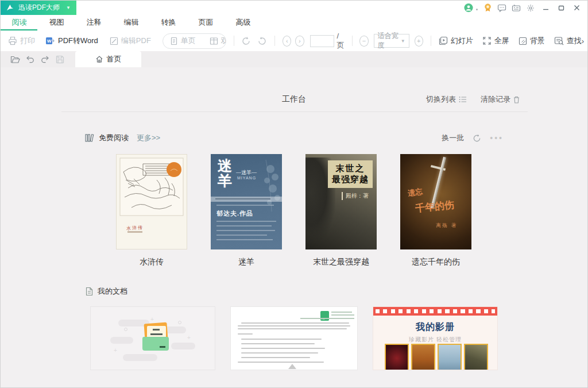  What do you see at coordinates (246, 199) in the screenshot?
I see `cover-band` at bounding box center [246, 199].